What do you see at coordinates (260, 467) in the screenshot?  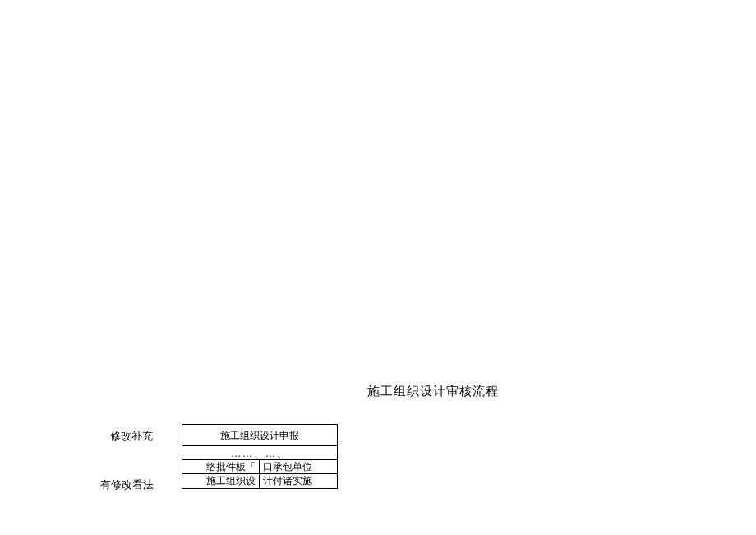 I see `table-row-3: 络批件板「 口承包单位` at bounding box center [260, 467].